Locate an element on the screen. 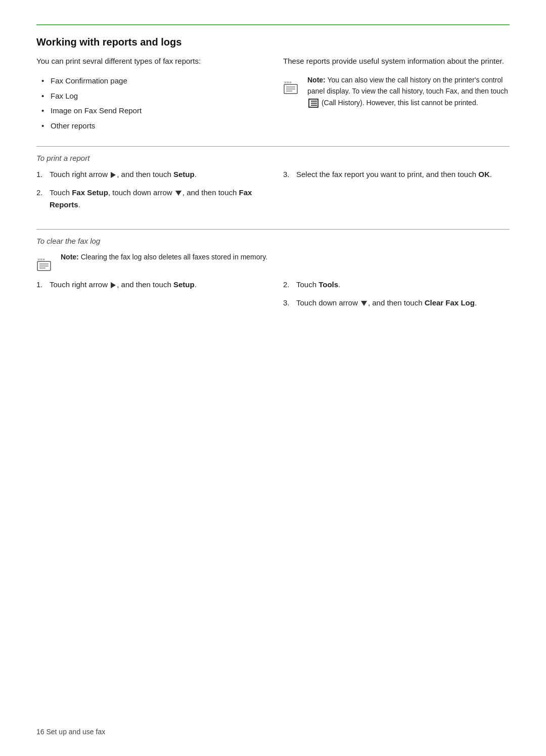  bold-ok: OK is located at coordinates (484, 174).